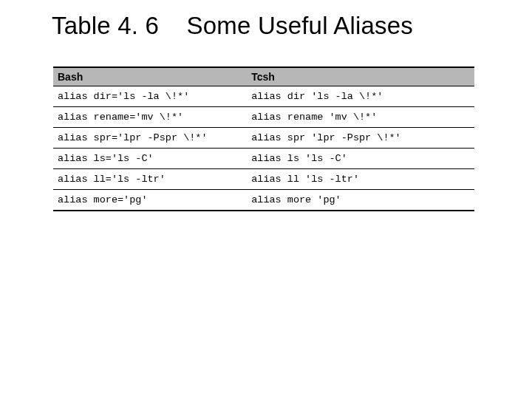 Image resolution: width=532 pixels, height=399 pixels. I want to click on cell-tcsh: alias dir 'ls -la \!*', so click(361, 97).